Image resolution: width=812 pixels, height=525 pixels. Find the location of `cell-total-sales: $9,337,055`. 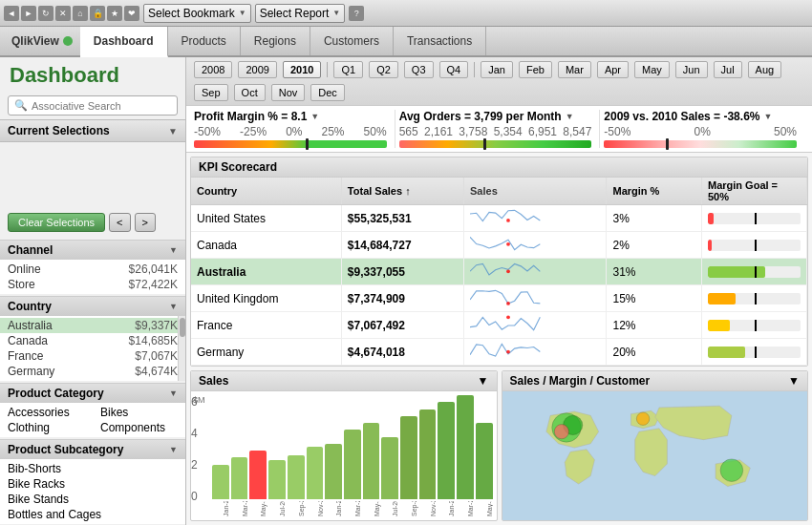

cell-total-sales: $9,337,055 is located at coordinates (402, 272).